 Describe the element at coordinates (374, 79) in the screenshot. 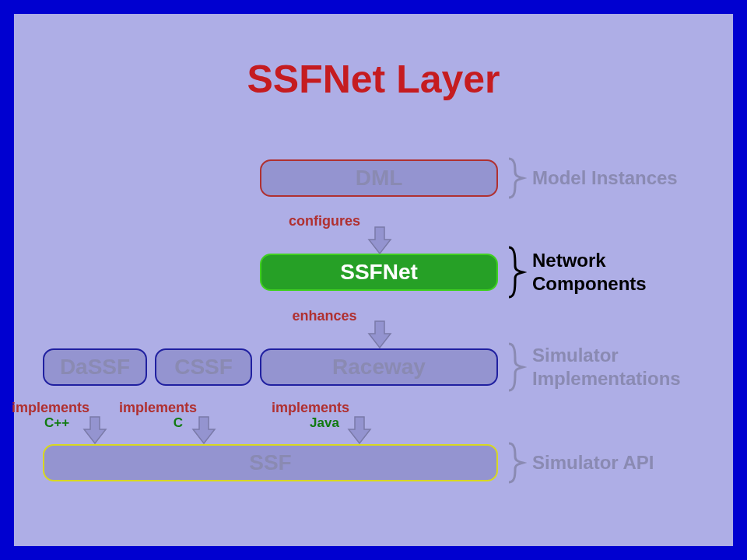

I see `page-title: SSFNet Layer` at that location.